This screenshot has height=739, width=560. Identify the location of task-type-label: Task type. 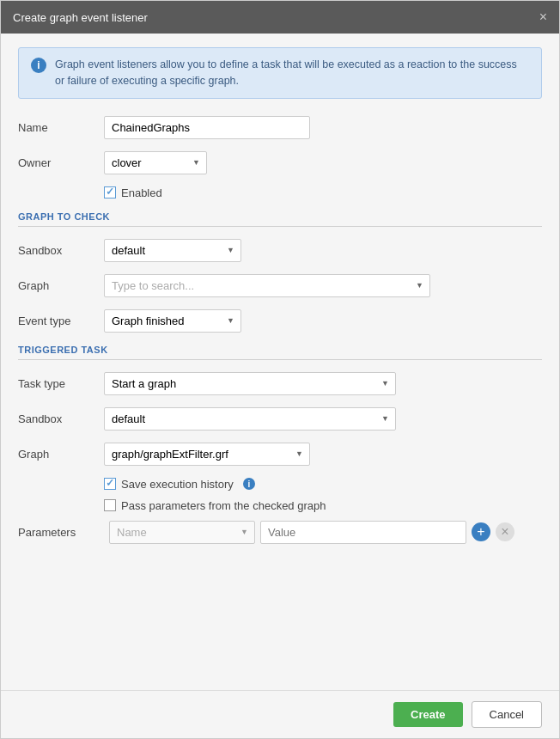
(61, 383).